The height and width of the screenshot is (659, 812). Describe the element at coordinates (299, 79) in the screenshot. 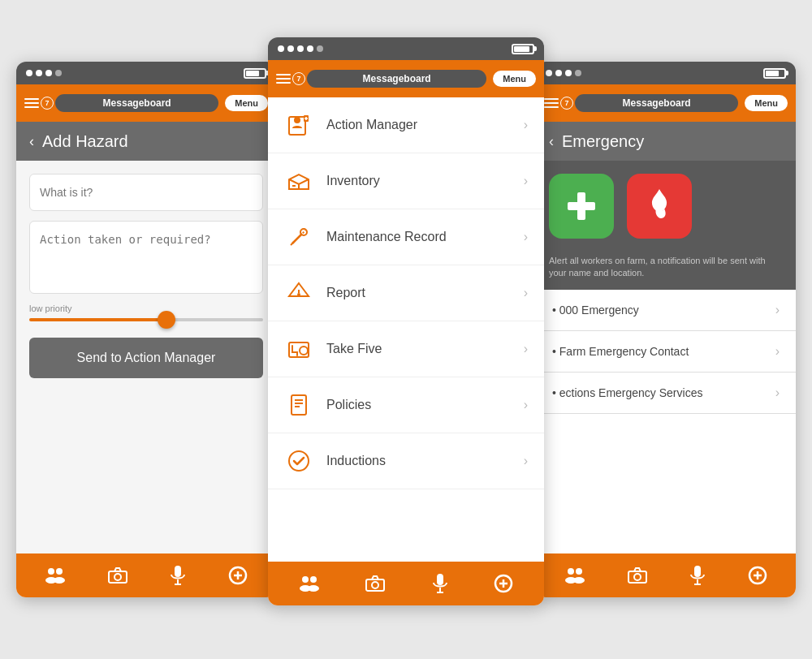

I see `nav-badge-center: 7` at that location.